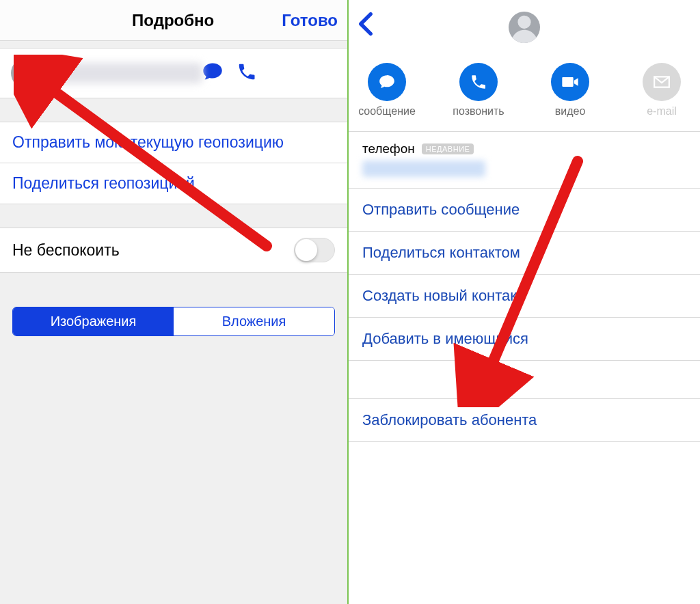 This screenshot has width=700, height=604. Describe the element at coordinates (174, 20) in the screenshot. I see `nav-bar: Подробно Готово` at that location.